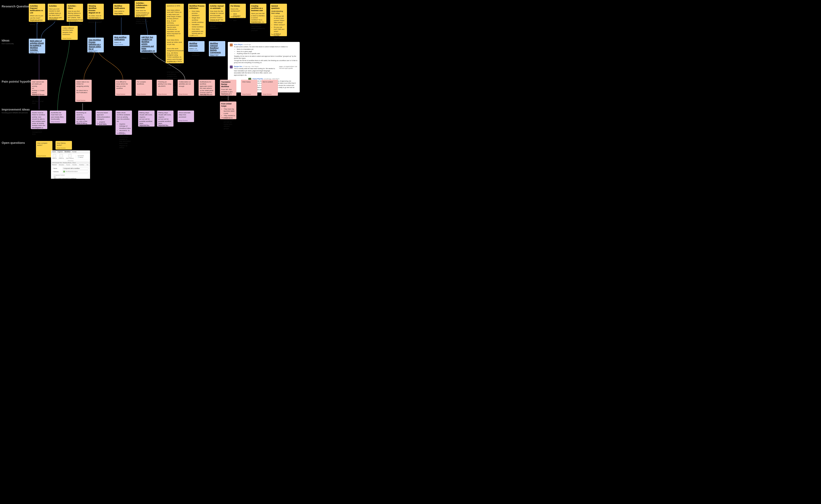 This screenshot has width=821, height=504. I want to click on note-idea-approvals: Workflow approvalsRated +14Derya Donmez, so click(196, 46).